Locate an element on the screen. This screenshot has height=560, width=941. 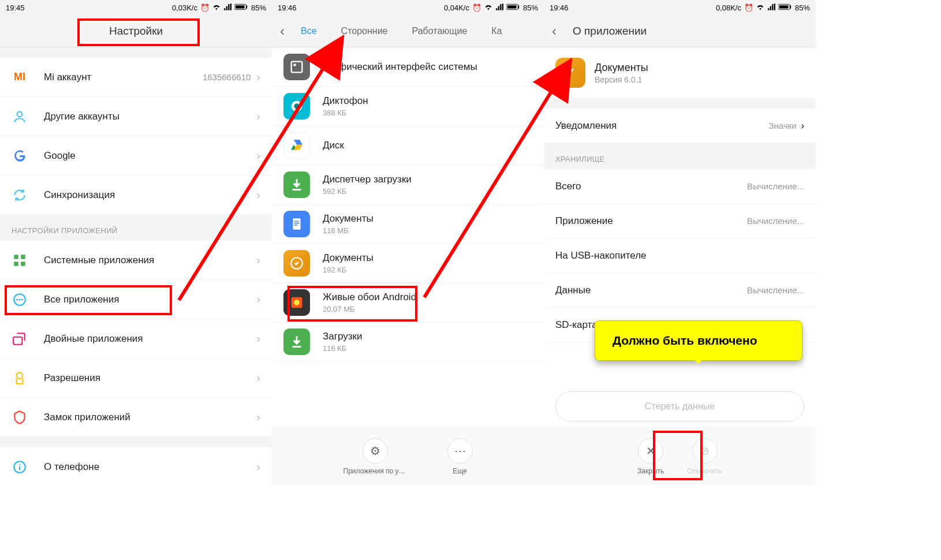
page-title: Настройки is located at coordinates (136, 31).